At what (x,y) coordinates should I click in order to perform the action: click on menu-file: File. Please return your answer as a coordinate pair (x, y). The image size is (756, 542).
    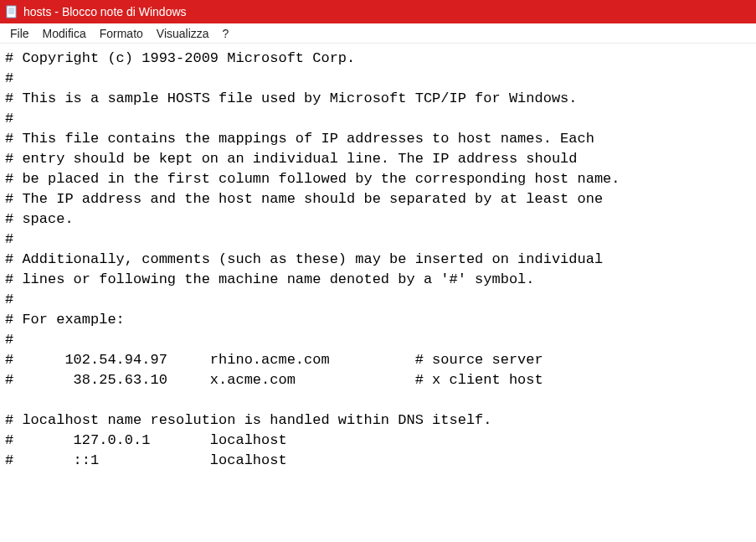
    Looking at the image, I should click on (20, 34).